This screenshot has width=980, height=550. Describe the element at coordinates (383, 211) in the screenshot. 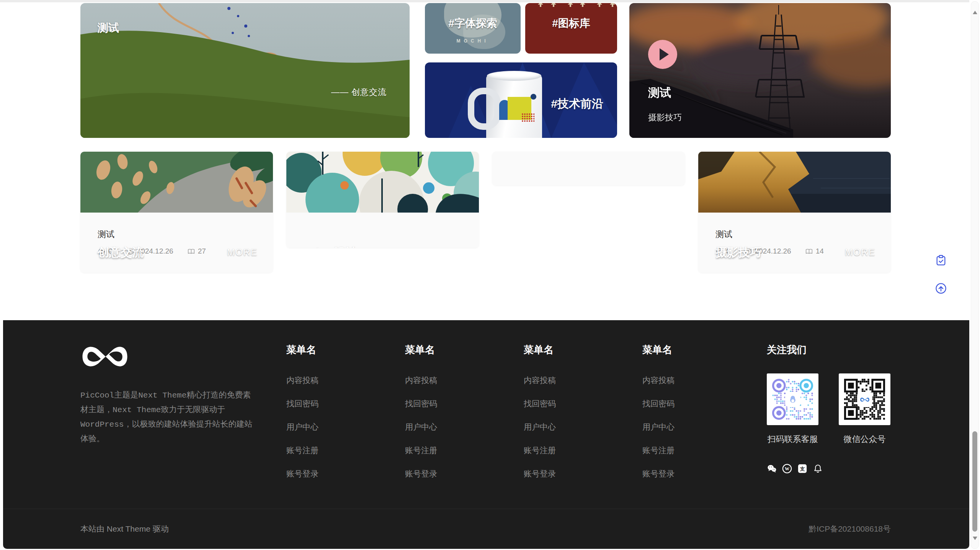

I see `category-card-uiux-header: UI/UX设计 MORE` at that location.